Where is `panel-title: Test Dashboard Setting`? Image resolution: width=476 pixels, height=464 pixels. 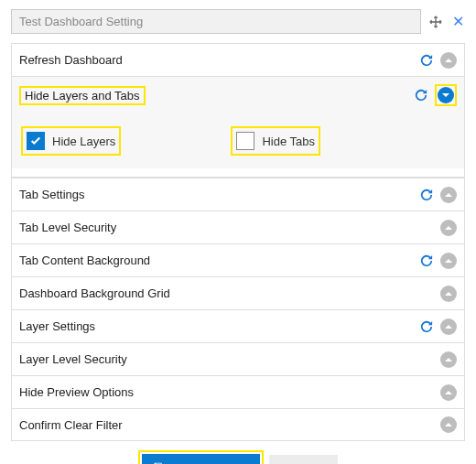
panel-title: Test Dashboard Setting is located at coordinates (216, 22).